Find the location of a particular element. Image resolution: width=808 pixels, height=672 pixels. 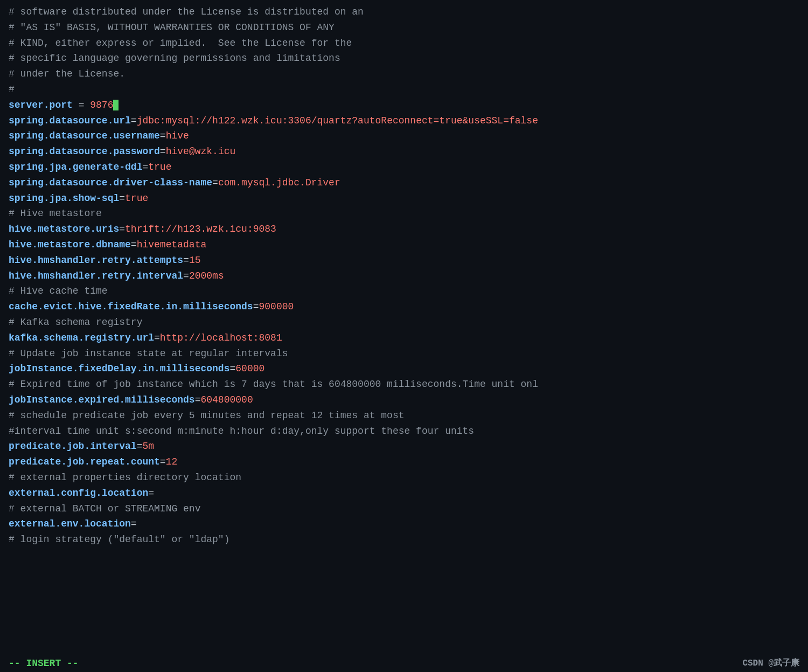

watermark: CSDN @武子康 is located at coordinates (771, 663).